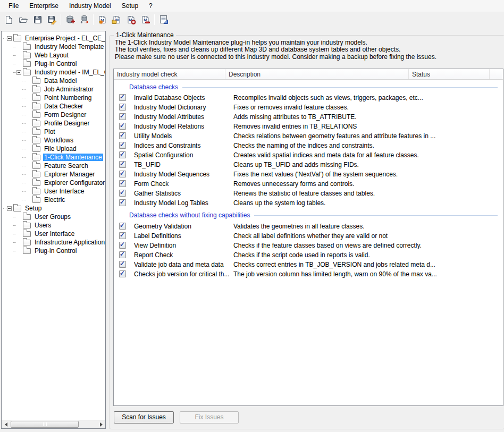 The width and height of the screenshot is (504, 432). I want to click on tree-item: Explorer Manager, so click(53, 174).